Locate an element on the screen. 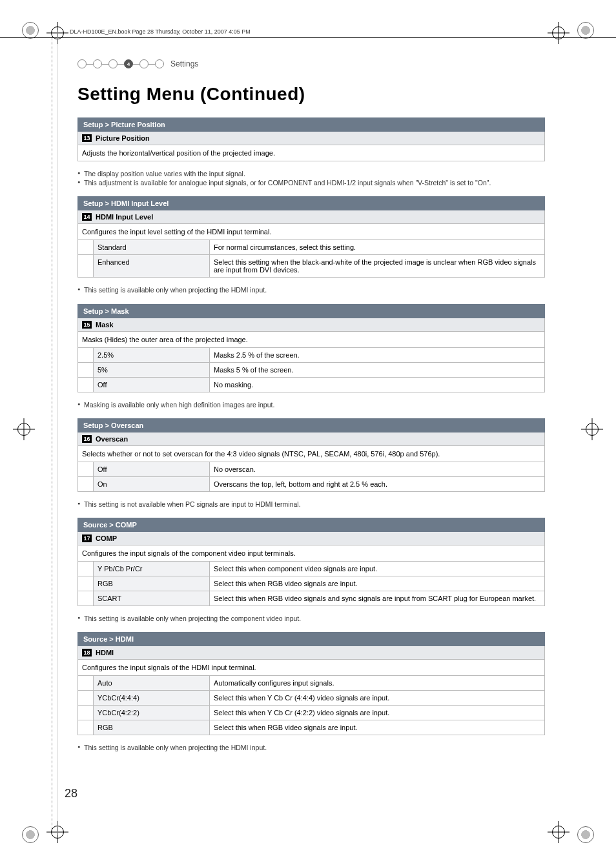 The width and height of the screenshot is (616, 865). table-row: YCbCr(4:2:2)Select this when Y Cb Cr (4:… is located at coordinates (311, 713).